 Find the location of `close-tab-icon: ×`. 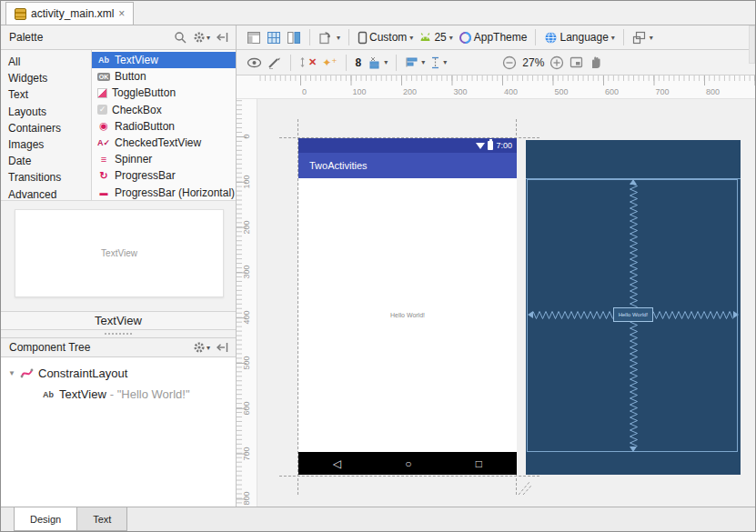

close-tab-icon: × is located at coordinates (122, 14).